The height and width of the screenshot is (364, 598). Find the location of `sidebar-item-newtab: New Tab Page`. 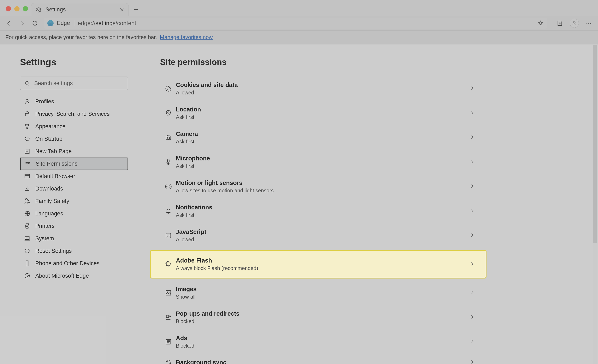

sidebar-item-newtab: New Tab Page is located at coordinates (74, 151).